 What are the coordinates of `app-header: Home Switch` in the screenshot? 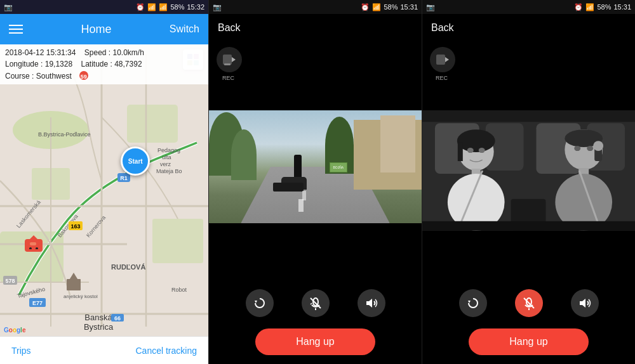 It's located at (104, 29).